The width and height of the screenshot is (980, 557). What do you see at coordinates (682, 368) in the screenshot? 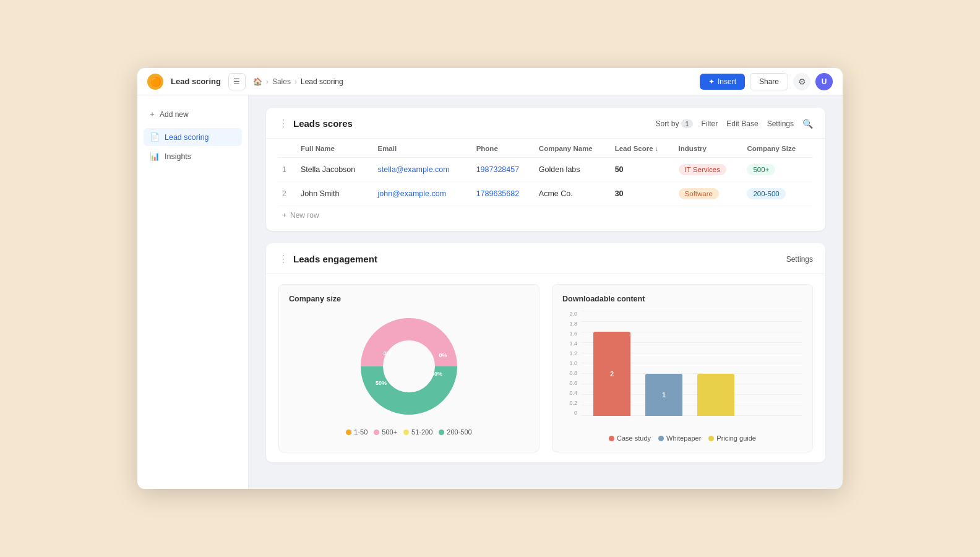
I see `downloadable-content-chart-panel: Downloadable content 2.0 1.8 1.6 1.4 1.2…` at bounding box center [682, 368].